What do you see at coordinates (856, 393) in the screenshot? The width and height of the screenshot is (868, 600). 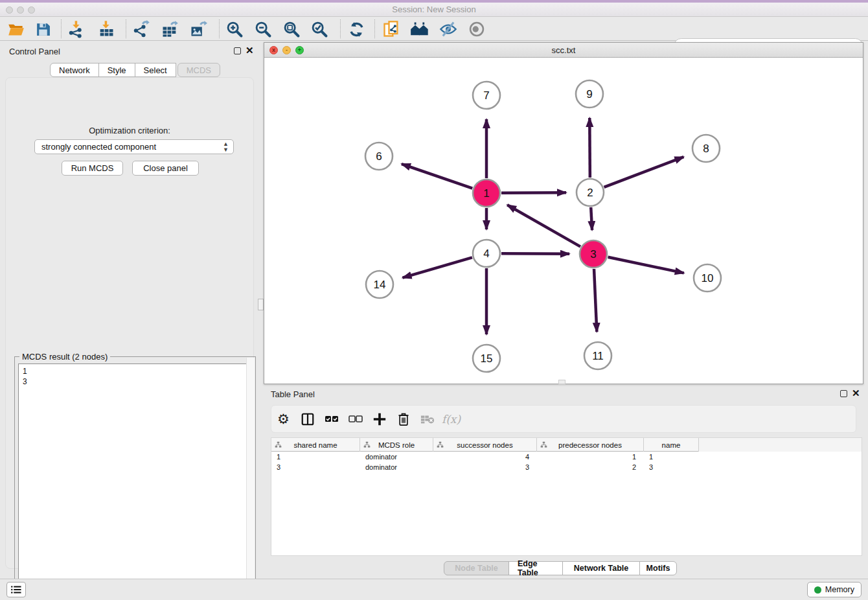 I see `close-table-panel-icon: ✕` at bounding box center [856, 393].